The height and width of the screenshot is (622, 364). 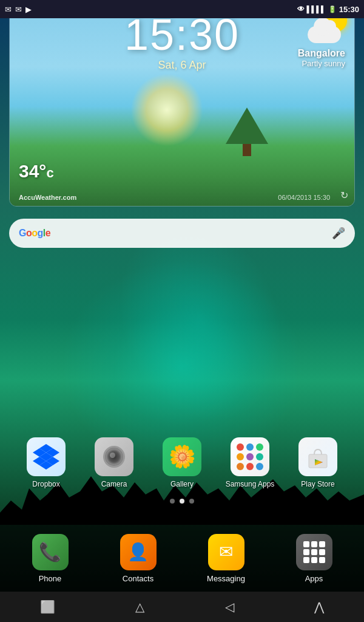 What do you see at coordinates (345, 196) in the screenshot?
I see `refresh-icon: ↻` at bounding box center [345, 196].